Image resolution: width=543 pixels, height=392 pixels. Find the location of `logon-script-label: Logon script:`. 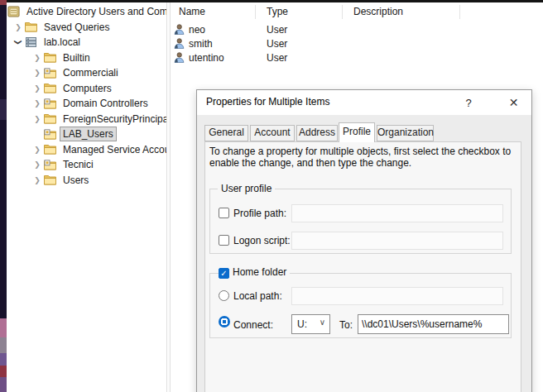

logon-script-label: Logon script: is located at coordinates (262, 241).